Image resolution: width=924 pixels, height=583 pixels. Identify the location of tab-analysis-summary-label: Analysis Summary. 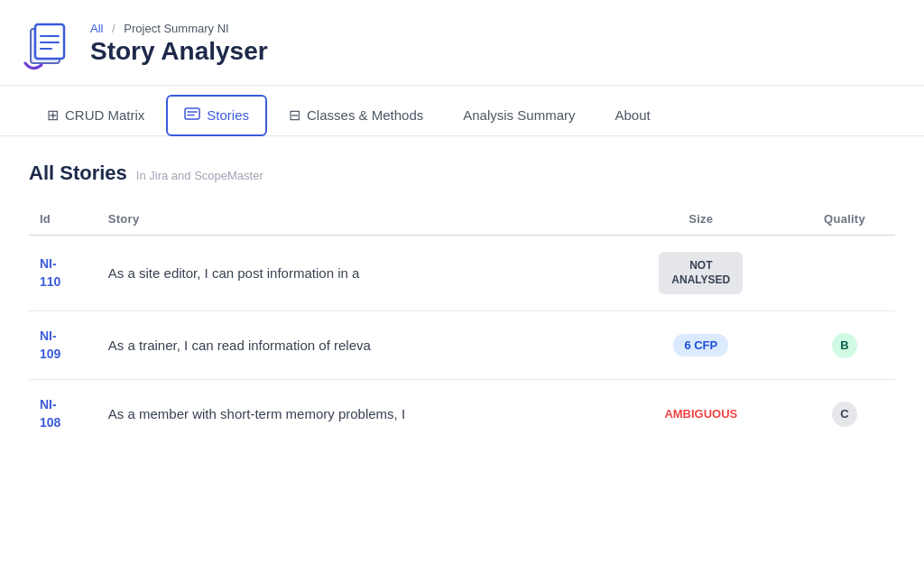
(519, 116).